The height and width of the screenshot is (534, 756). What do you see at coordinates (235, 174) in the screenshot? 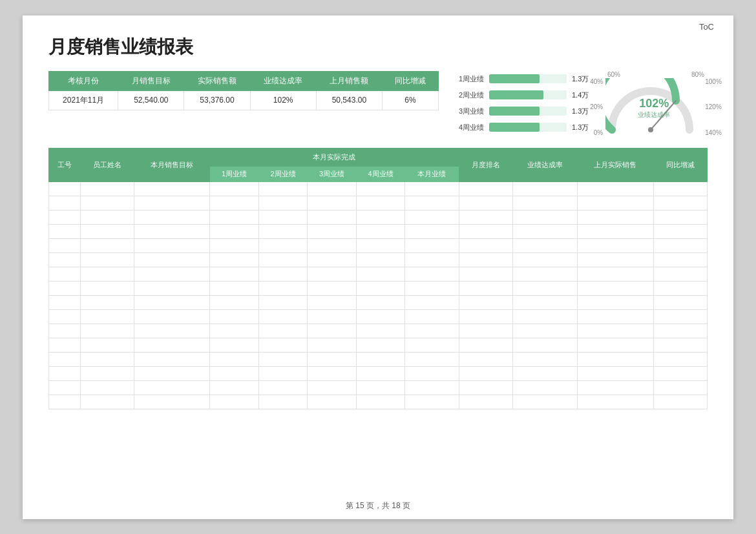
I see `detail-sub-th-w1: 1周业绩` at bounding box center [235, 174].